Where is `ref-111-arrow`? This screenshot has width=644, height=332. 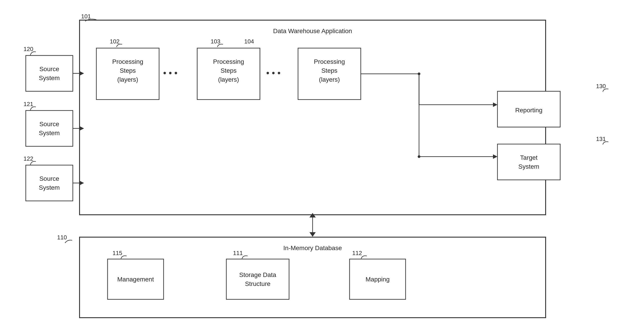
ref-111-arrow is located at coordinates (245, 257).